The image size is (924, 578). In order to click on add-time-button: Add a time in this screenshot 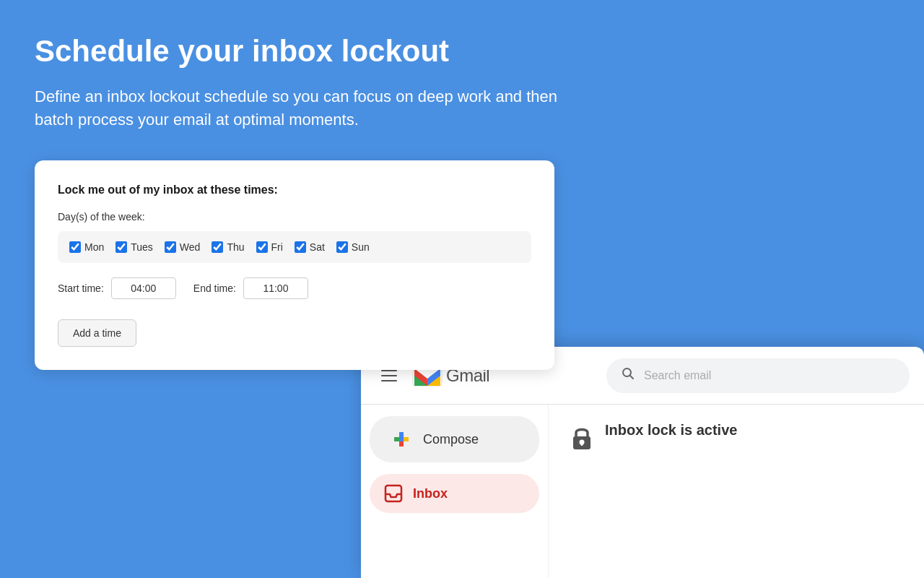, I will do `click(97, 333)`.